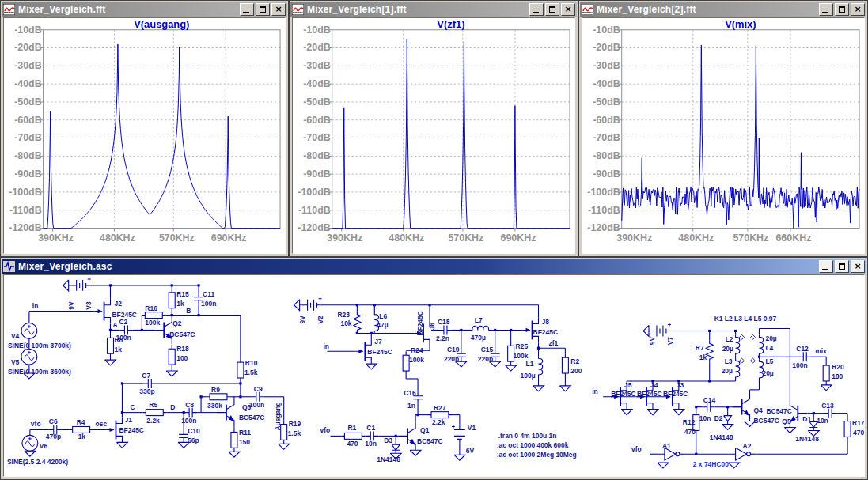  What do you see at coordinates (40, 372) in the screenshot?
I see `schematic-label: SINE(0 100m 3600k)` at bounding box center [40, 372].